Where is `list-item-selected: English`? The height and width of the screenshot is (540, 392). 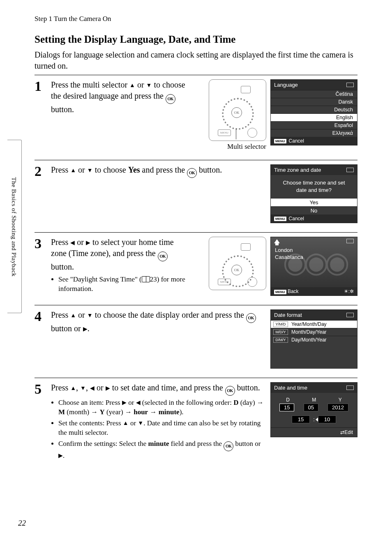
list-item-selected: English is located at coordinates (314, 118).